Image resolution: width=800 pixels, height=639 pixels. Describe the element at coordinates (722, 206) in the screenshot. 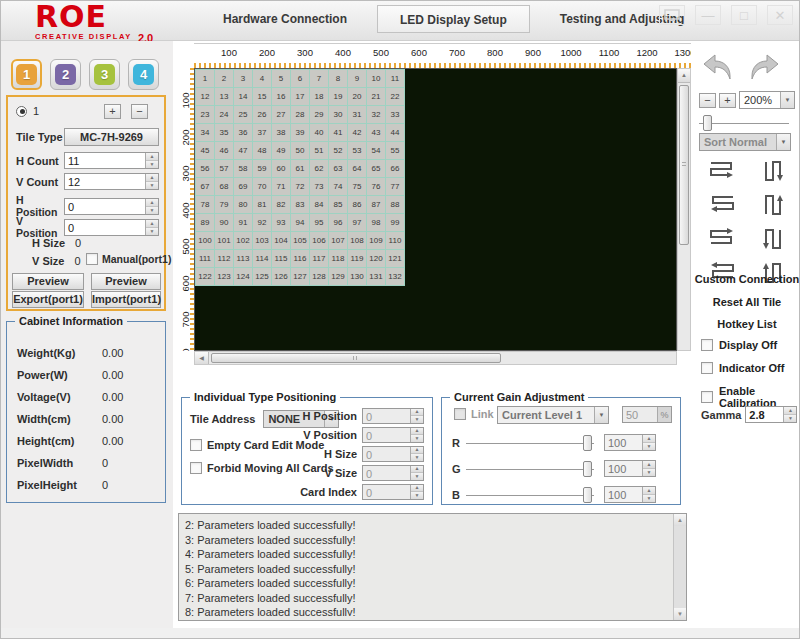

I see `serpentine-h-left-down-icon` at that location.